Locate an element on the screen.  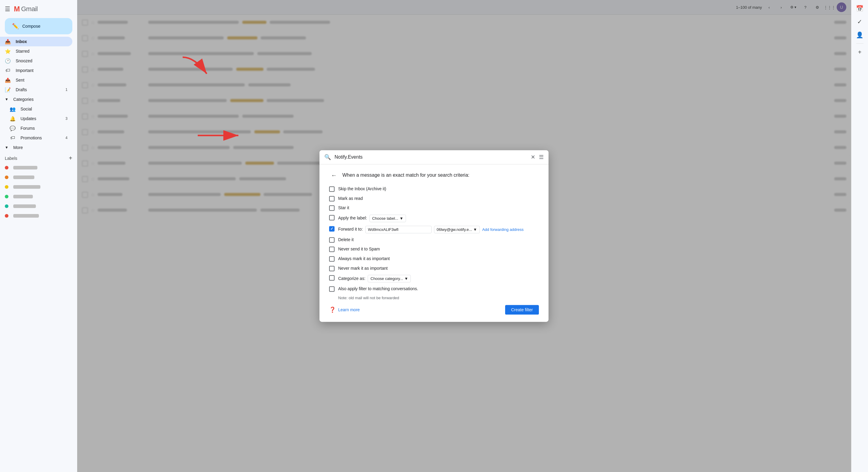
snoozed-icon: 🕐 is located at coordinates (8, 61).